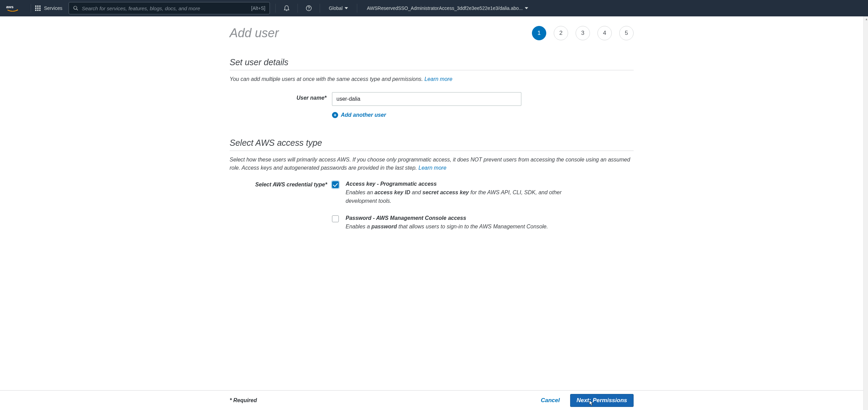 The width and height of the screenshot is (868, 410). Describe the element at coordinates (13, 8) in the screenshot. I see `aws-logo: aws` at that location.